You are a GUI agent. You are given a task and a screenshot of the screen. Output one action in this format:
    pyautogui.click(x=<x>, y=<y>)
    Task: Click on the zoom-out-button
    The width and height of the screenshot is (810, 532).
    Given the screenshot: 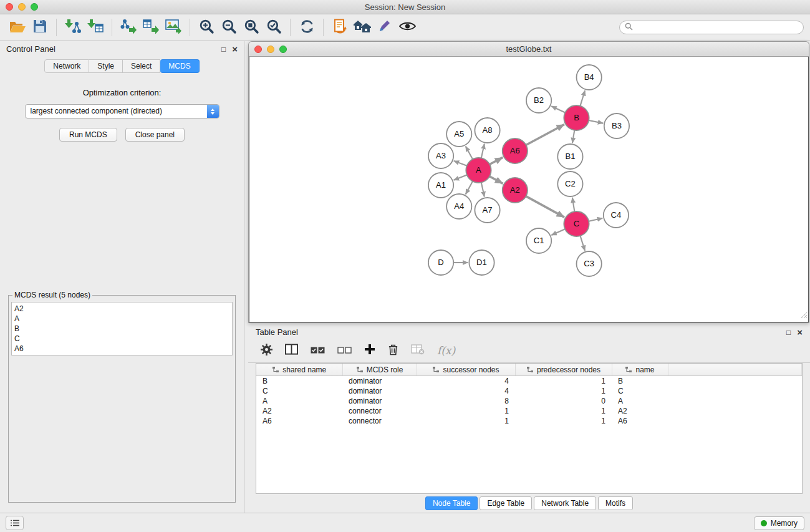 What is the action you would take?
    pyautogui.click(x=229, y=27)
    